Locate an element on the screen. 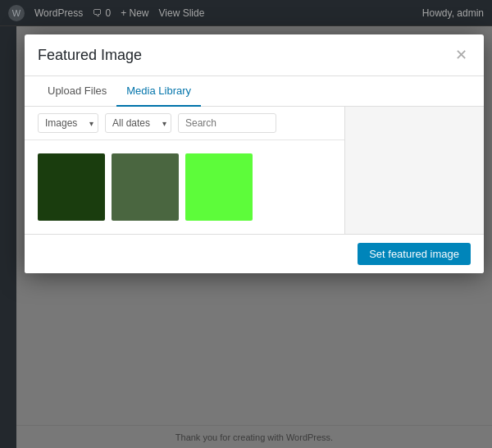 Image resolution: width=492 pixels, height=448 pixels. type-filter-wrapper: Images is located at coordinates (68, 123).